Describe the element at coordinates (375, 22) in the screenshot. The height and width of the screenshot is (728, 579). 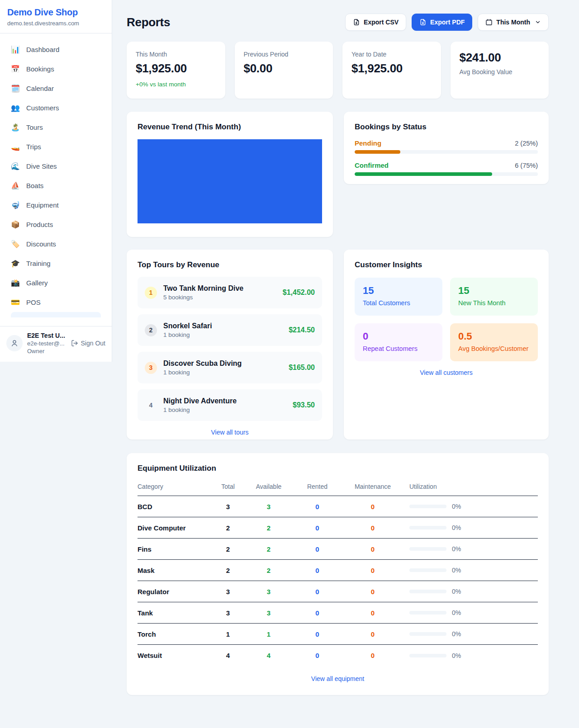
I see `export-csv-button: Export CSV` at that location.